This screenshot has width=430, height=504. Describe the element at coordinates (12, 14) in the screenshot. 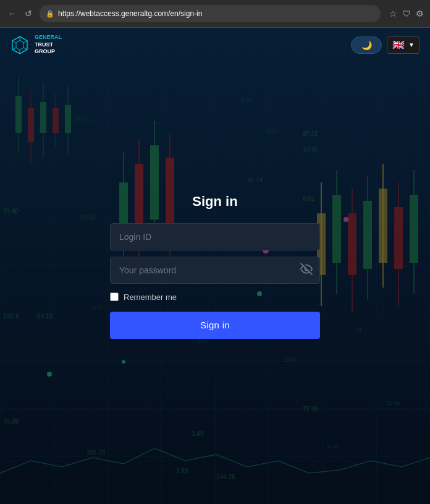

I see `back-button: ←` at that location.